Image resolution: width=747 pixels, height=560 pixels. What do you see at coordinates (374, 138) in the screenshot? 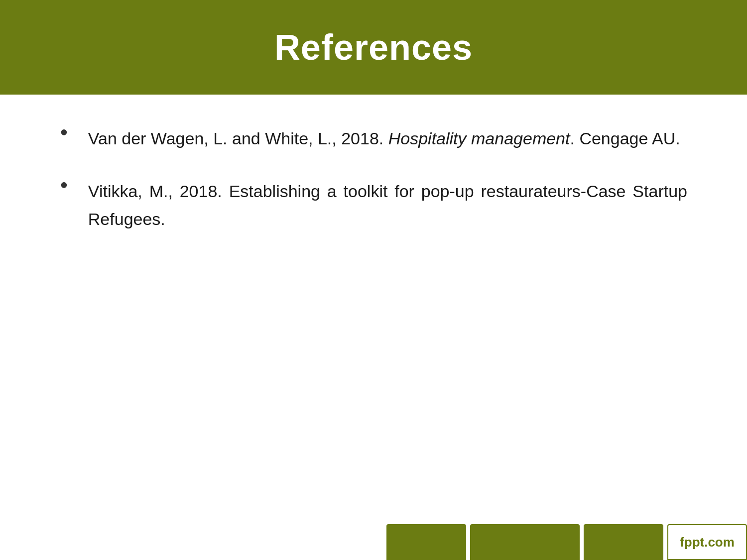
I see `list-item: • Van der Wagen, L. and White, L., 2018.…` at bounding box center [374, 138].